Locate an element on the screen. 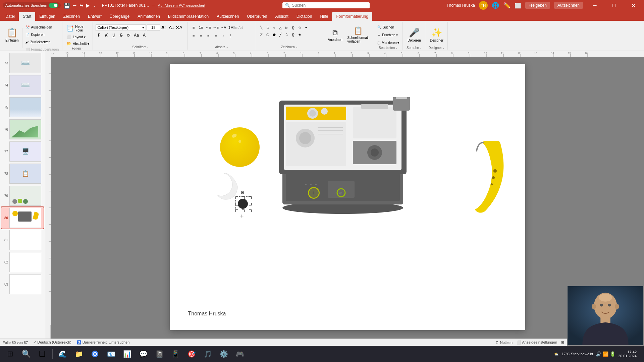 This screenshot has height=362, width=644. shape-6: {} is located at coordinates (293, 27).